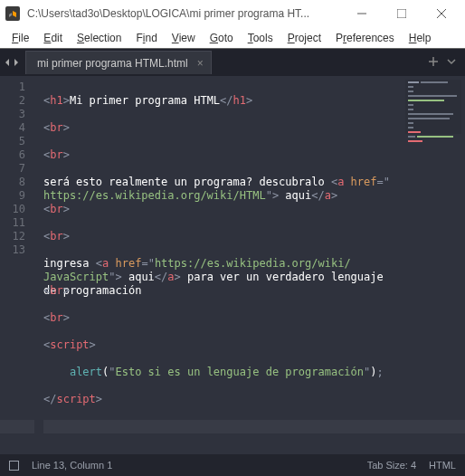 The image size is (465, 476). I want to click on menu-help: Help, so click(420, 38).